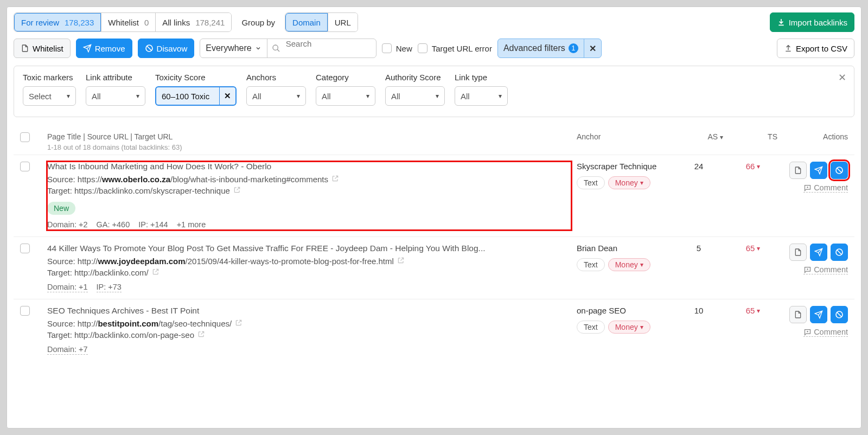 Image resolution: width=868 pixels, height=435 pixels. I want to click on target-url: Target: http://backlinko.com/on-page-seo, so click(309, 335).